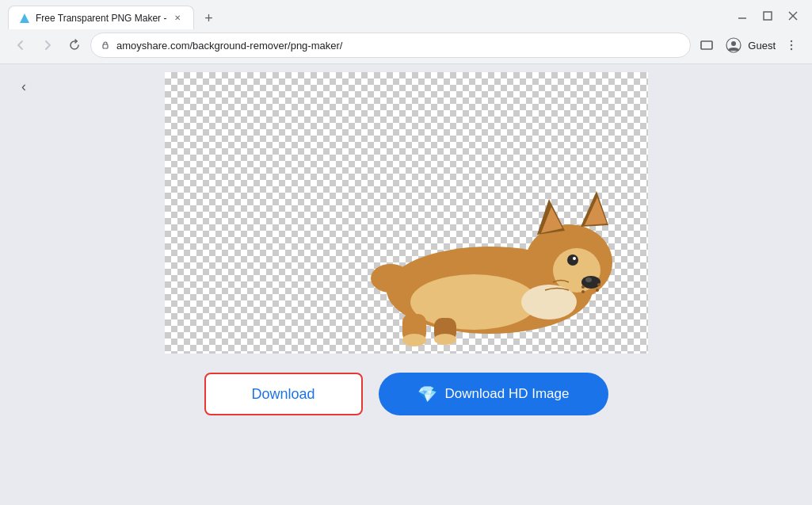 The height and width of the screenshot is (505, 812). I want to click on download-hd-button: 💎 Download HD Image, so click(494, 394).